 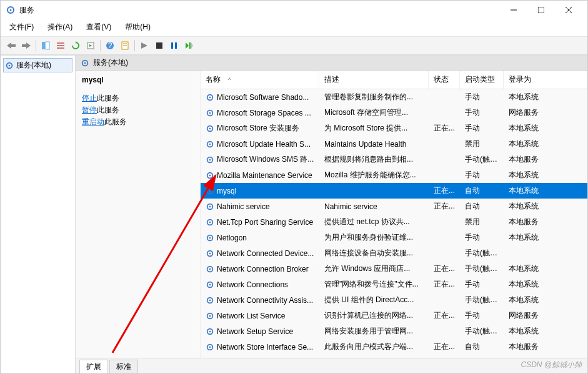 What do you see at coordinates (61, 46) in the screenshot?
I see `tb-list-icon` at bounding box center [61, 46].